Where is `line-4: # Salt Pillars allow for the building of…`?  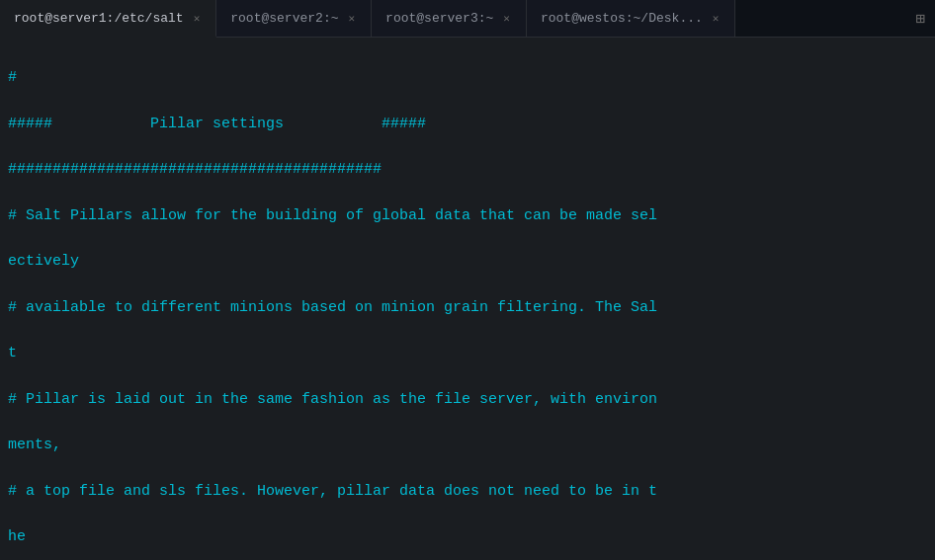 line-4: # Salt Pillars allow for the building of… is located at coordinates (468, 215).